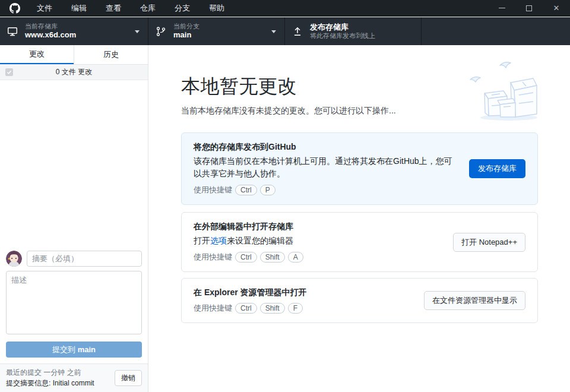 The image size is (570, 392). I want to click on card-title: 在 Explorer 资源管理器中打开, so click(303, 293).